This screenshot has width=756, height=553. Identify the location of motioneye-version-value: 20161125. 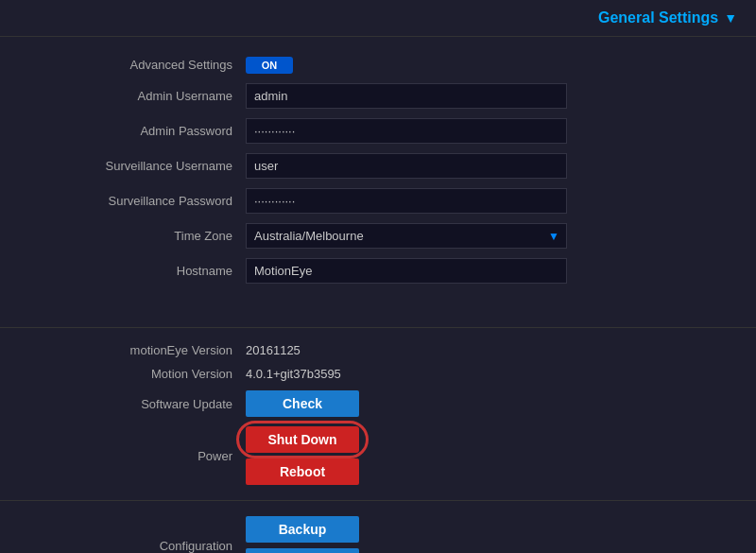
(273, 350).